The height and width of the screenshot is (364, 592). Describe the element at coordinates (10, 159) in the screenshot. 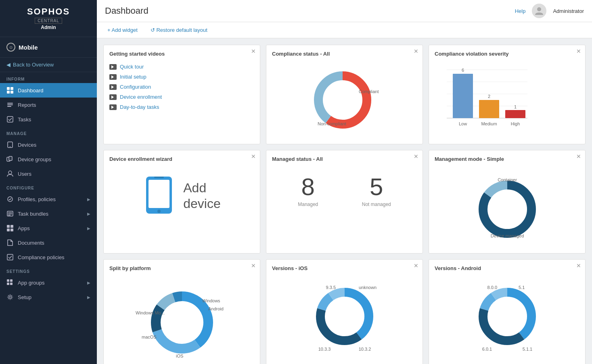

I see `device-groups-icon` at that location.